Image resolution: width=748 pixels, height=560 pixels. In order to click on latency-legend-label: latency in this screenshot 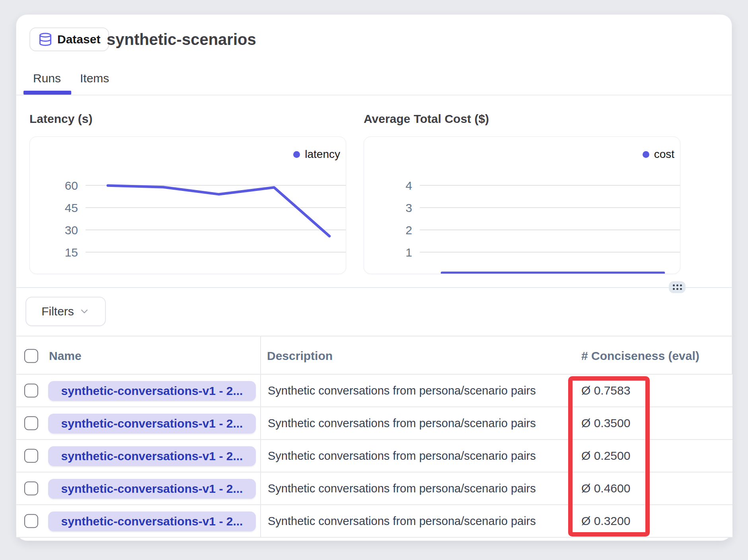, I will do `click(322, 154)`.